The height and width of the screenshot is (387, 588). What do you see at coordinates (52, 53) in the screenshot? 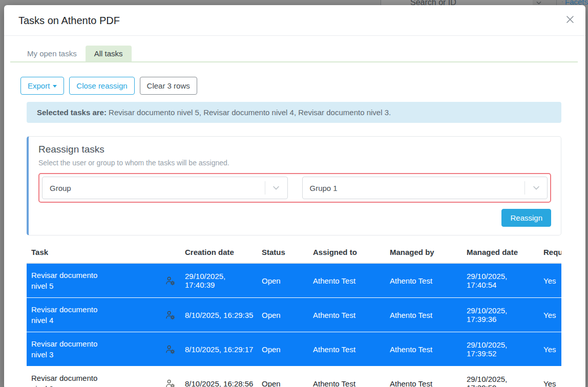
I see `tab-my-open-tasks: My open tasks` at bounding box center [52, 53].